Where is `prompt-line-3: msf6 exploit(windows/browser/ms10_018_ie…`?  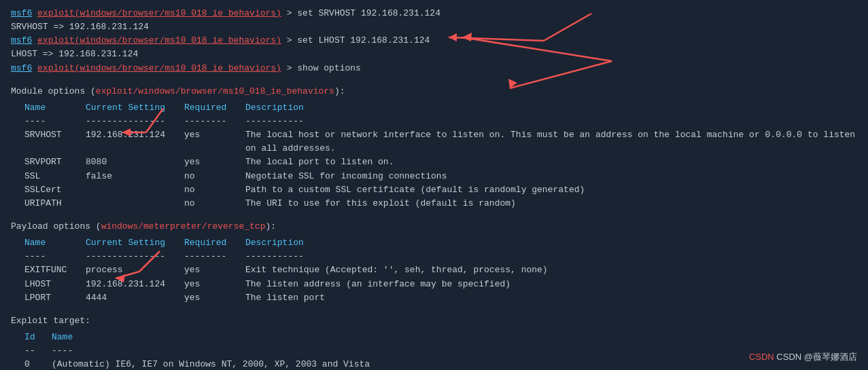
prompt-line-3: msf6 exploit(windows/browser/ms10_018_ie… is located at coordinates (434, 69).